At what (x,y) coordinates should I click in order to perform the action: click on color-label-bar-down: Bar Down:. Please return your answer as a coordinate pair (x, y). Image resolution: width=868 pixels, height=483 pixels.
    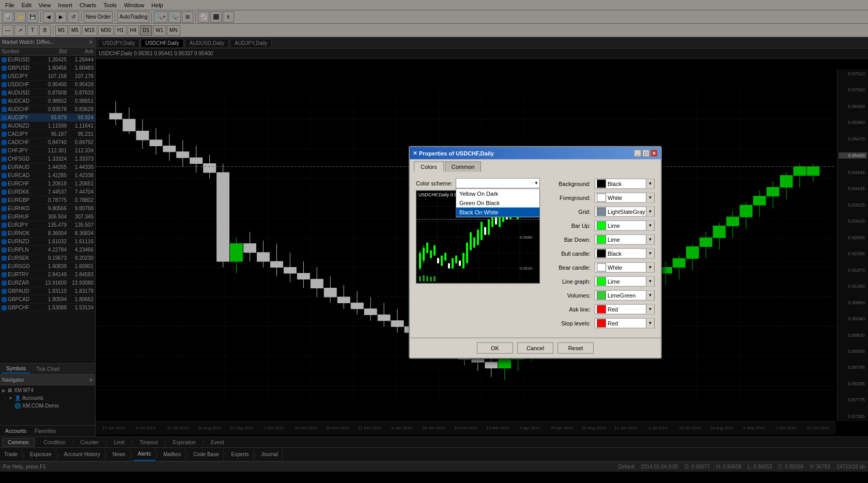
    Looking at the image, I should click on (571, 239).